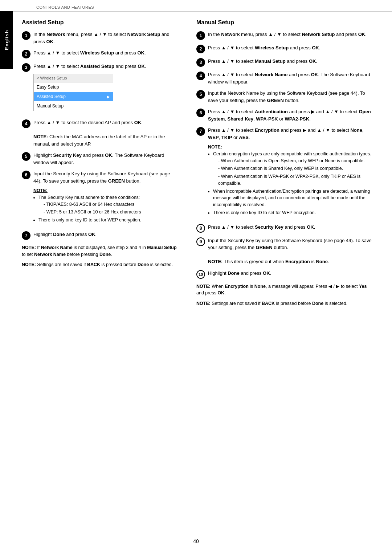 The height and width of the screenshot is (555, 392). What do you see at coordinates (106, 53) in the screenshot?
I see `step-2-content: Press ▲ / ▼ to select Wireless Setup and…` at bounding box center [106, 53].